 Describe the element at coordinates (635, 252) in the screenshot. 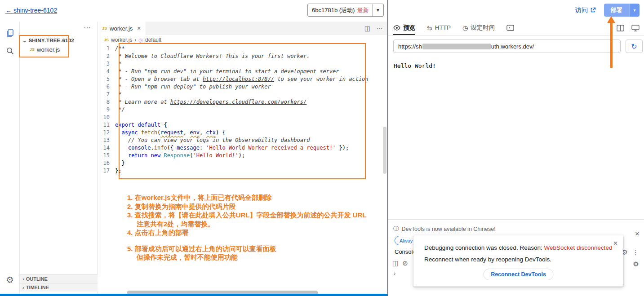

I see `devtools-kebab-menu-icon: ⋮` at that location.